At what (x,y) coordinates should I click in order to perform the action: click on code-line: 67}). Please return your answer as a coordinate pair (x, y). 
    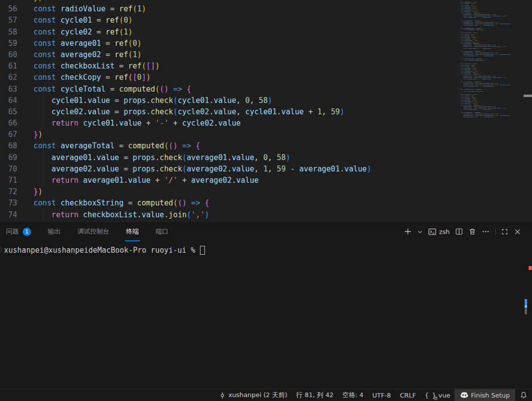
    Looking at the image, I should click on (266, 135).